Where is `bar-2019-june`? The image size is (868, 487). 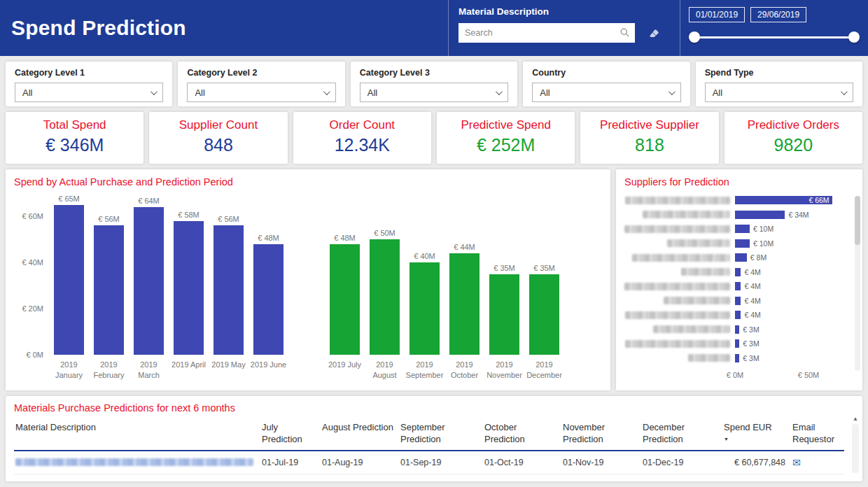
bar-2019-june is located at coordinates (269, 299).